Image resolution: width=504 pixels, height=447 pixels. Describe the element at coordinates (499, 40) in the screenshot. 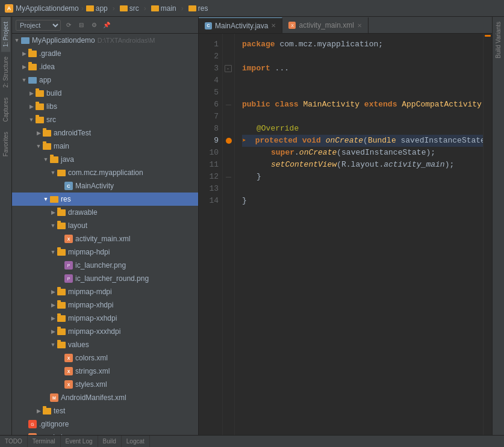

I see `sidebar-tab-build-variants: Build Variants` at that location.